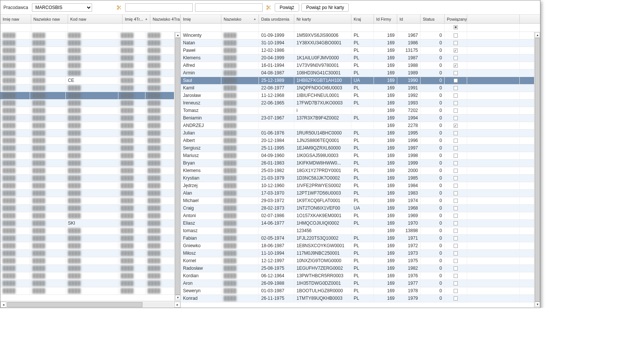 The height and width of the screenshot is (364, 628). Describe the element at coordinates (357, 118) in the screenshot. I see `table-row: Beniamin████23-07-1967137R3X7B9F4Z0002PL…` at that location.